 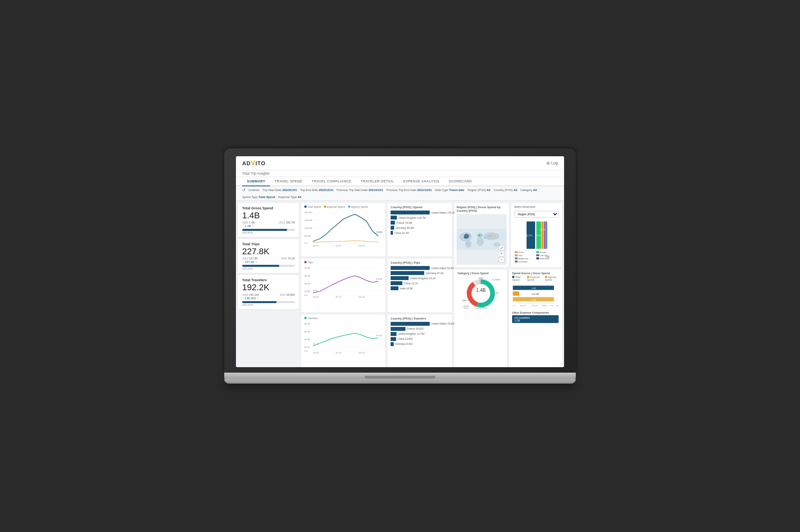 What do you see at coordinates (535, 318) in the screenshot?
I see `spend-source-card: Spend Source | Gross Spend Total Spend E…` at bounding box center [535, 318].